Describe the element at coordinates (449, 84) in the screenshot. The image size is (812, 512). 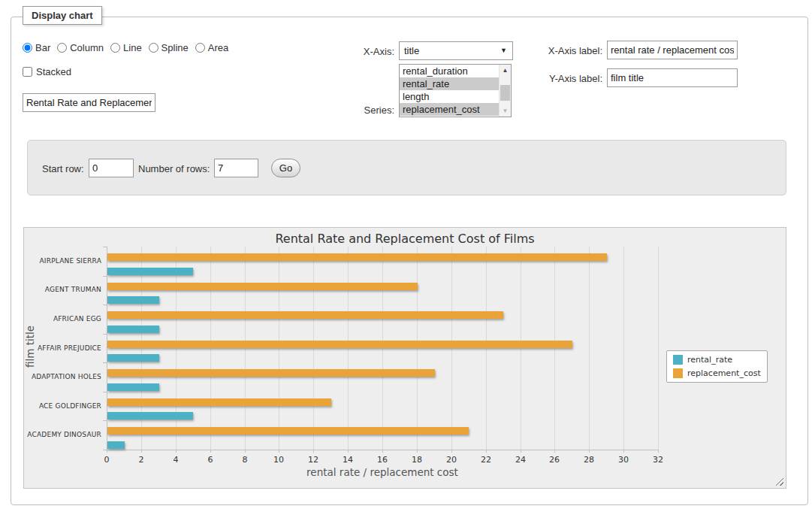
I see `series-option-rental_rate: rental_rate` at that location.